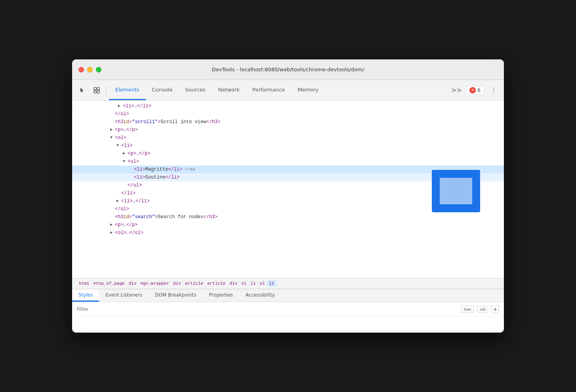  What do you see at coordinates (288, 233) in the screenshot?
I see `dom-line: ▶ <ol> … </ol>` at bounding box center [288, 233].